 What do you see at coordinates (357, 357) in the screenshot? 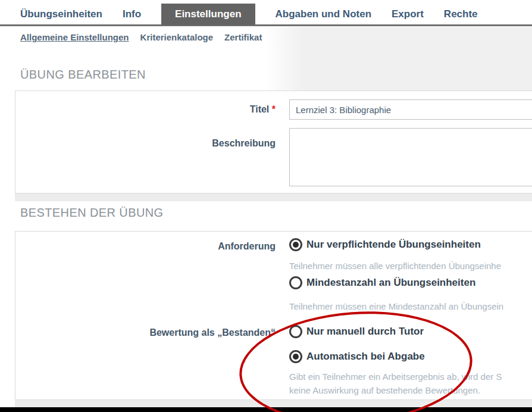
I see `radio-option-automatisch: Automatisch bei Abgabe` at bounding box center [357, 357].